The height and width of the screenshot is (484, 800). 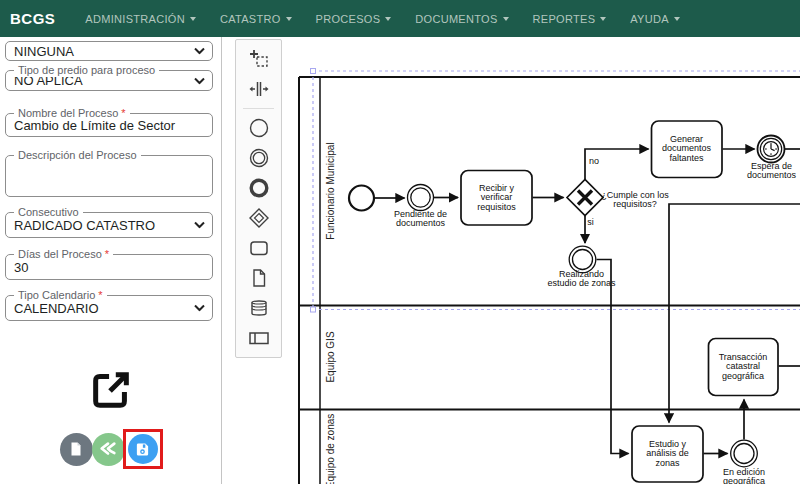 What do you see at coordinates (420, 207) in the screenshot?
I see `intermediate-event-pendiente: Pendiente dedocumentos` at bounding box center [420, 207].